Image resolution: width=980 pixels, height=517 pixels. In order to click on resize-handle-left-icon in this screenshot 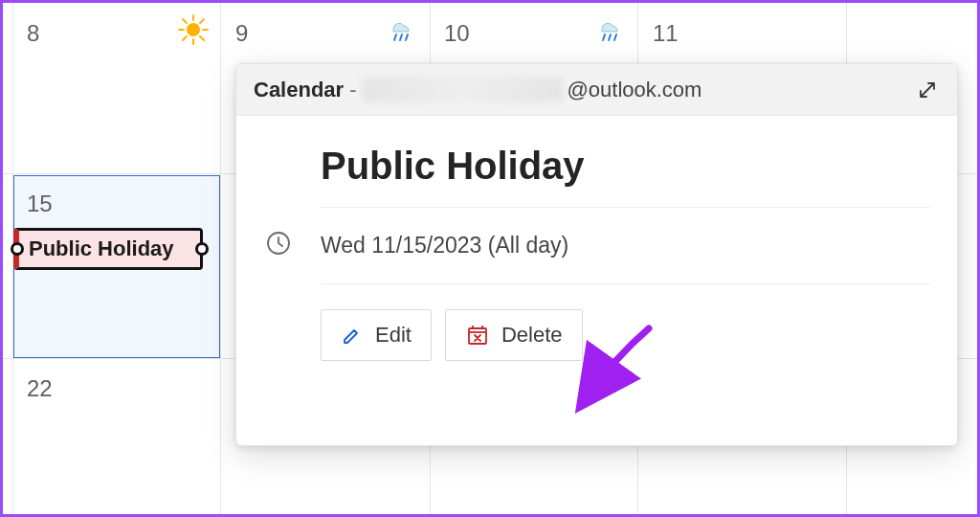, I will do `click(17, 249)`.